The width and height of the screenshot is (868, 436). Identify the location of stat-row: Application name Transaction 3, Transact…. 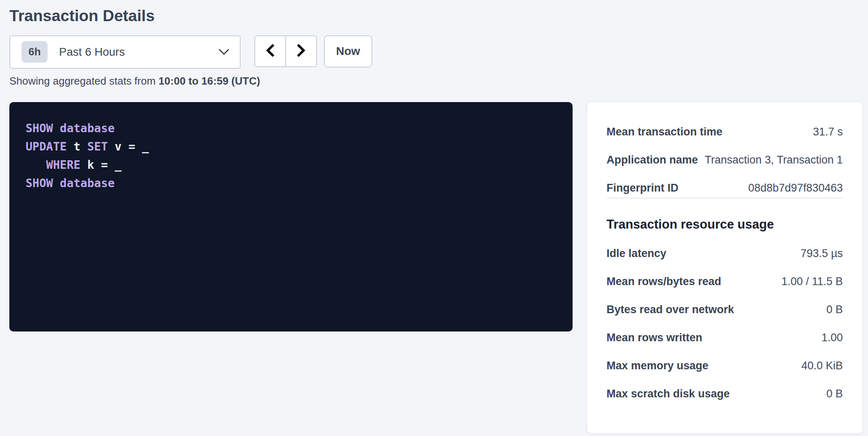
(725, 160).